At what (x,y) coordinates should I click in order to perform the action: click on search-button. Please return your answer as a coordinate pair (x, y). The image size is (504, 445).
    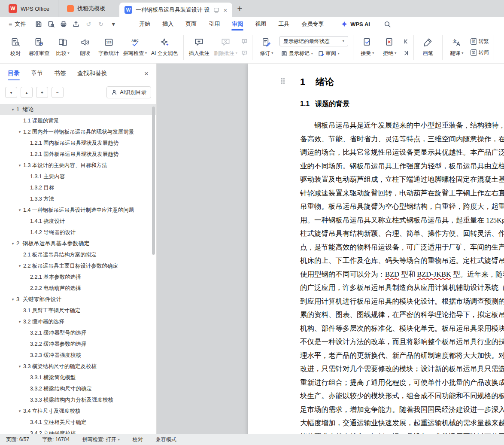
    Looking at the image, I should click on (387, 24).